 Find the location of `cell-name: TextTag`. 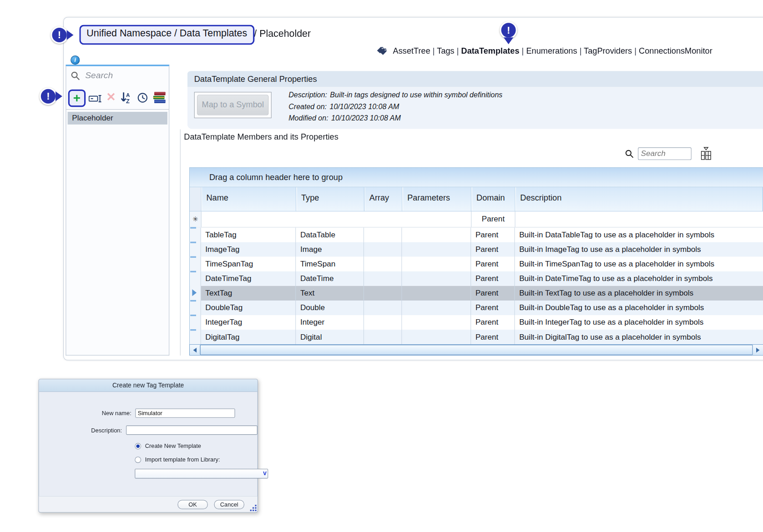

cell-name: TextTag is located at coordinates (248, 293).